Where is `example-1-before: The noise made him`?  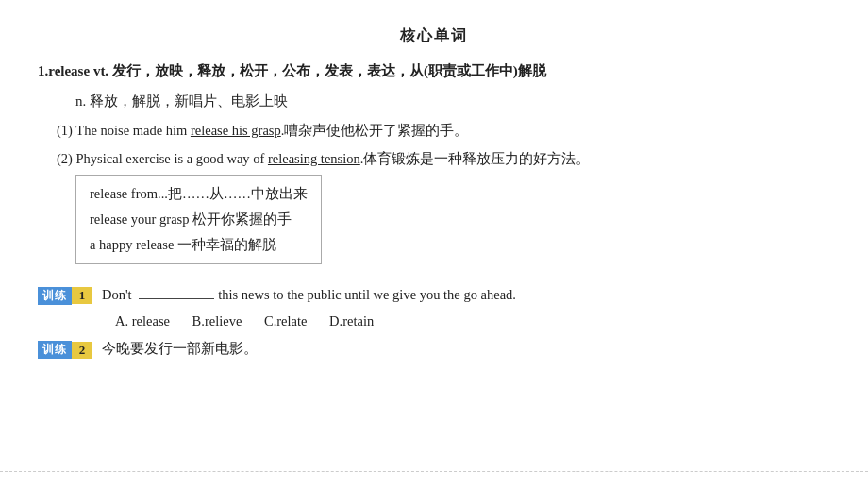 example-1-before: The noise made him is located at coordinates (133, 130).